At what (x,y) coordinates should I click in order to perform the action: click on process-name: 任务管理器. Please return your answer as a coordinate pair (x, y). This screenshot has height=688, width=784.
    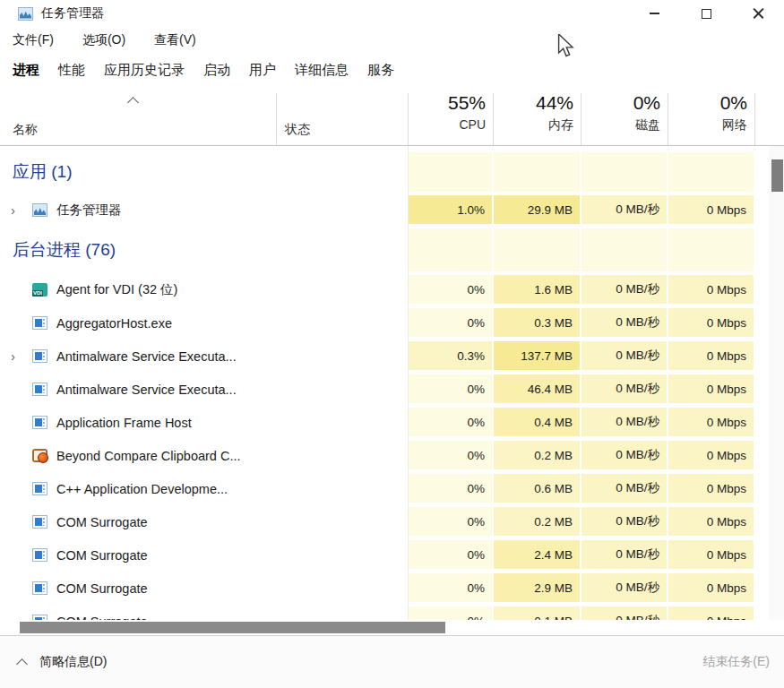
    Looking at the image, I should click on (90, 210).